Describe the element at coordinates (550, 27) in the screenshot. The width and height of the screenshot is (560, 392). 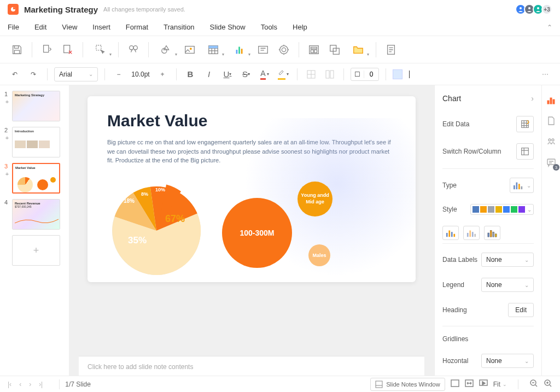
I see `collapse-ribbon-icon: ⌃` at that location.